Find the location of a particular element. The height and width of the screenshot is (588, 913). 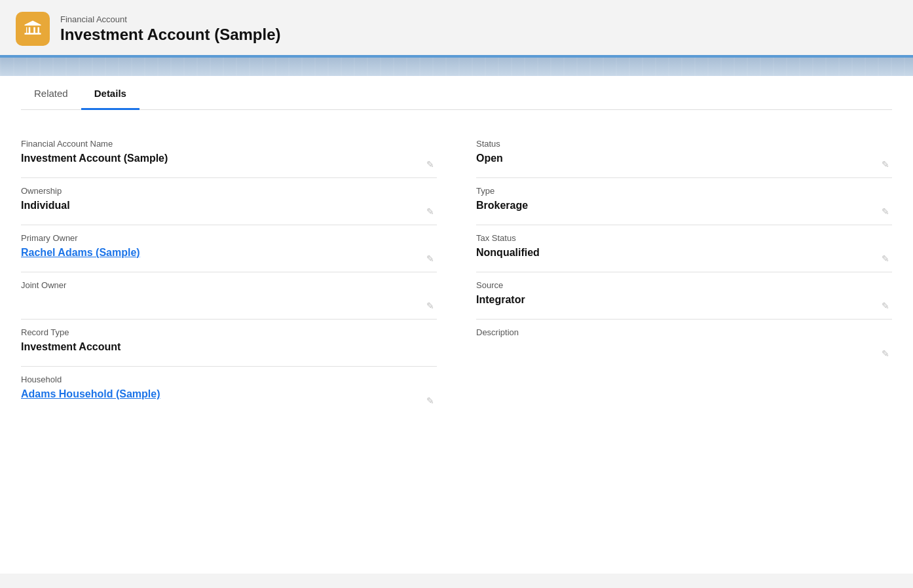

label-description: Description is located at coordinates (684, 333).